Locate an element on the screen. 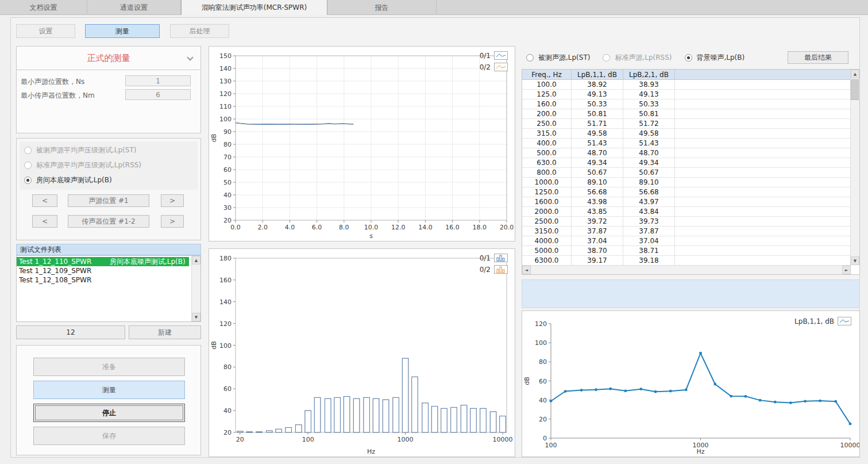 Image resolution: width=868 pixels, height=464 pixels. table-row: 500.048.7048.70 is located at coordinates (686, 153).